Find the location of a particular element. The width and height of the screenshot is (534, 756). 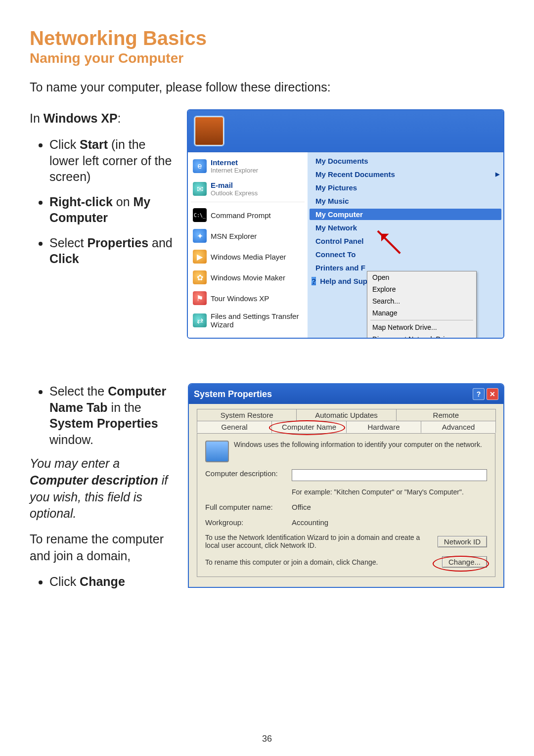

start-menu-right-column: My Documents My Recent Documents ▶ My Pi… is located at coordinates (405, 245).